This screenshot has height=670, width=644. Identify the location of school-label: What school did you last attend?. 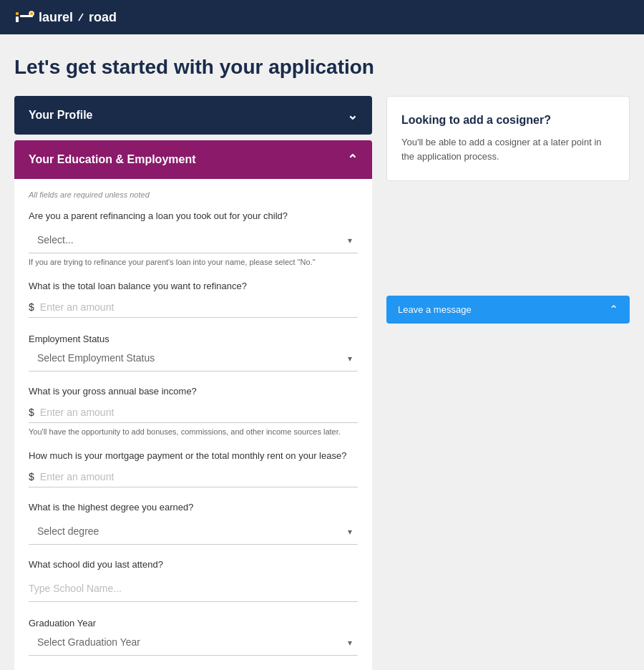
(193, 564).